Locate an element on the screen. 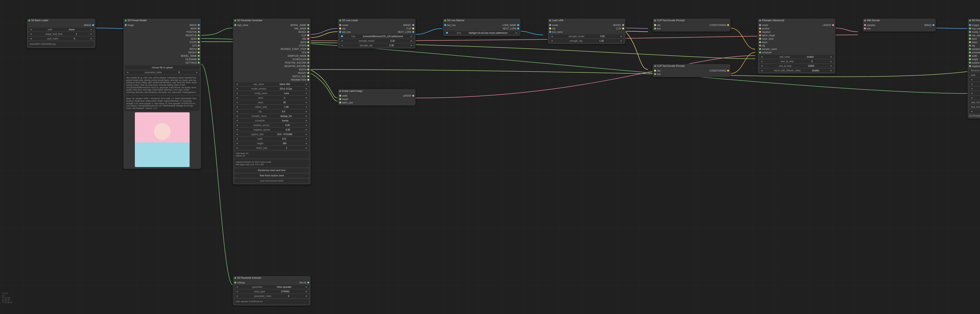 The width and height of the screenshot is (980, 314). w-extension: ◀extensionpng▶ is located at coordinates (975, 79).